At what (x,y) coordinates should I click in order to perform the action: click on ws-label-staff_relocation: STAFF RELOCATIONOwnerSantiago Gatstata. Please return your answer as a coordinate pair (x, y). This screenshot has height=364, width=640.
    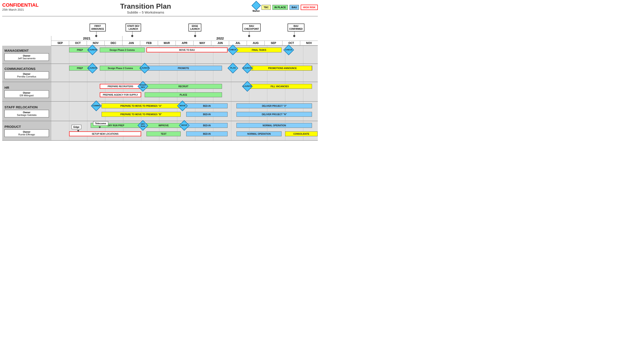
    Looking at the image, I should click on (27, 111).